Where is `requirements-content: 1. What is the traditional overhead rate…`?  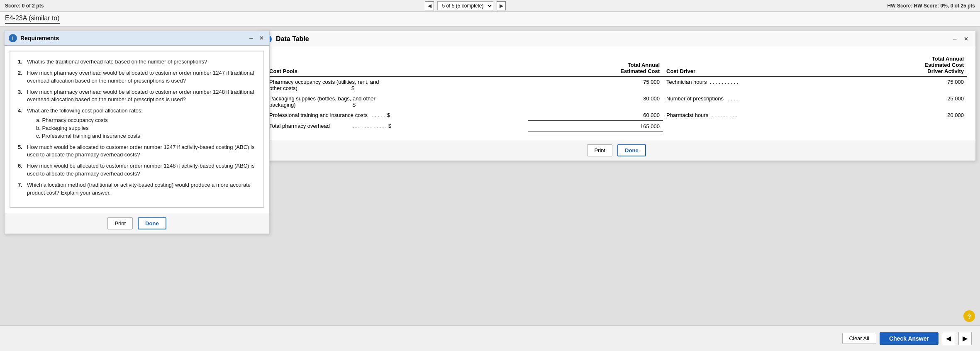
requirements-content: 1. What is the traditional overhead rate… is located at coordinates (137, 129).